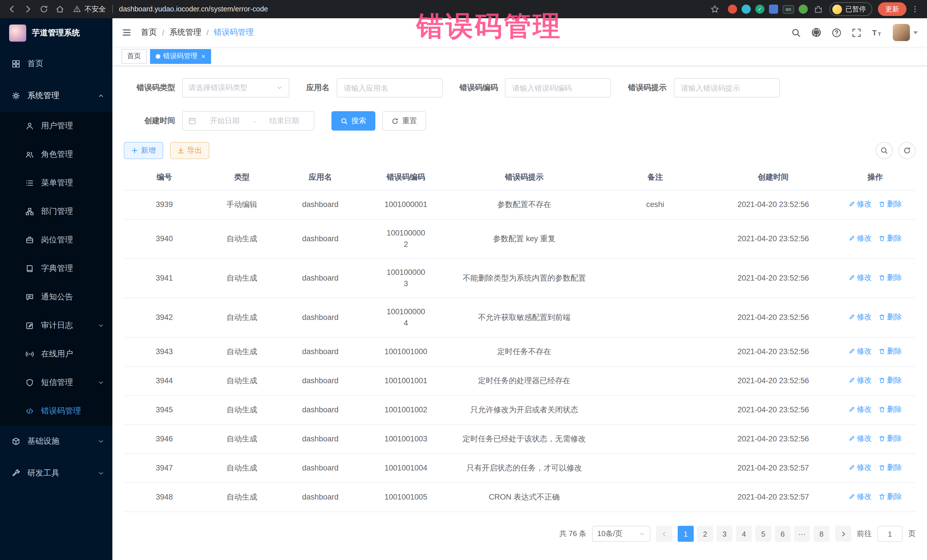  Describe the element at coordinates (56, 240) in the screenshot. I see `sidebar-item-post: 岗位管理` at that location.